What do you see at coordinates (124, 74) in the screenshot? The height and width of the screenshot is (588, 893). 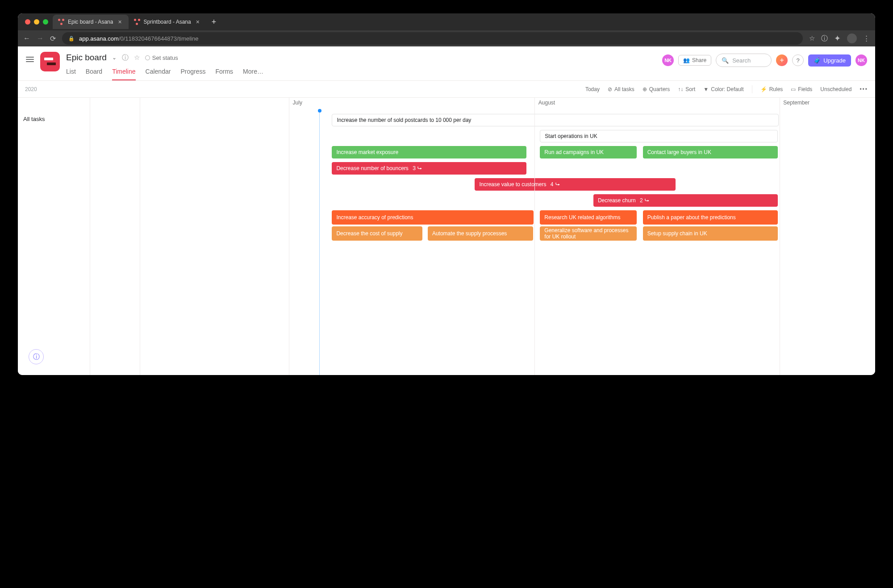 I see `nav-tab-timeline: Timeline` at bounding box center [124, 74].